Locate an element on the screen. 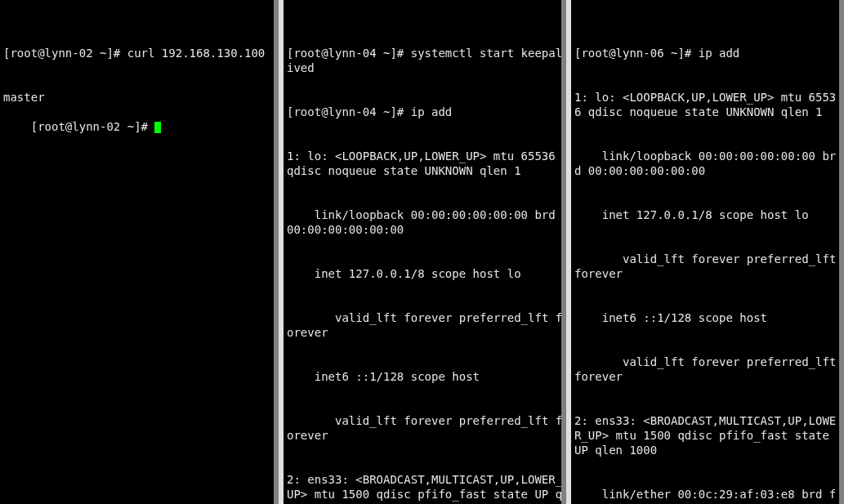 The image size is (844, 504). cursor-icon is located at coordinates (158, 127).